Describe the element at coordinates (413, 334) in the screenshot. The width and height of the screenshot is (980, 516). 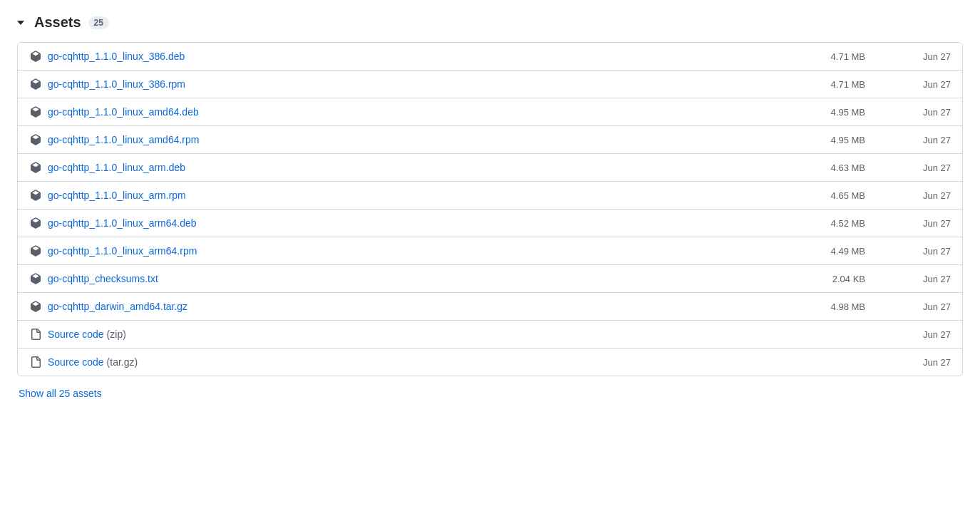
I see `asset-name-link: Source code(zip)` at that location.